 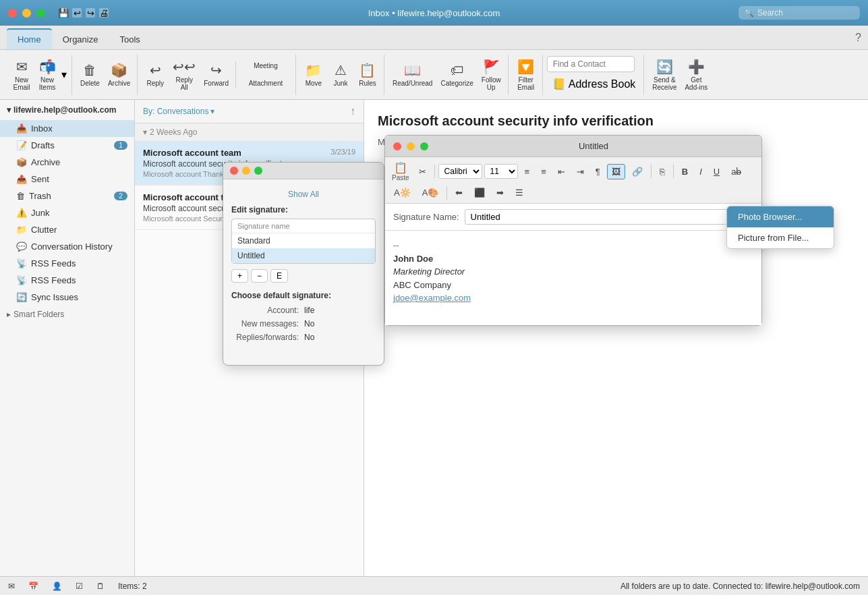 I want to click on italic-button: I, so click(x=701, y=171).